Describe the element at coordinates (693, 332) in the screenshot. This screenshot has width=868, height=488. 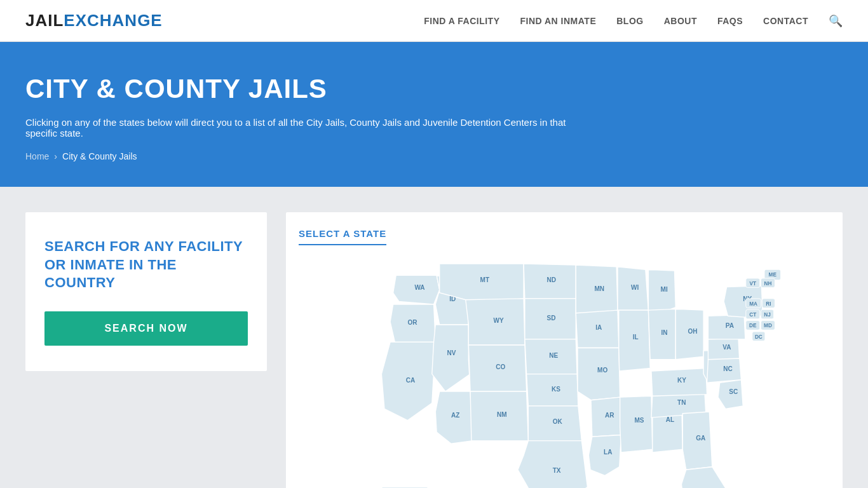
I see `state-label-oh: OH` at that location.